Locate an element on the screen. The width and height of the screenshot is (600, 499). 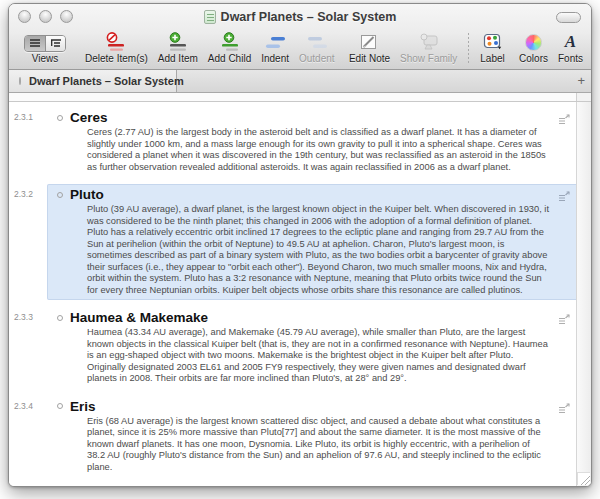
toolbar-outdent: Outdent is located at coordinates (317, 48).